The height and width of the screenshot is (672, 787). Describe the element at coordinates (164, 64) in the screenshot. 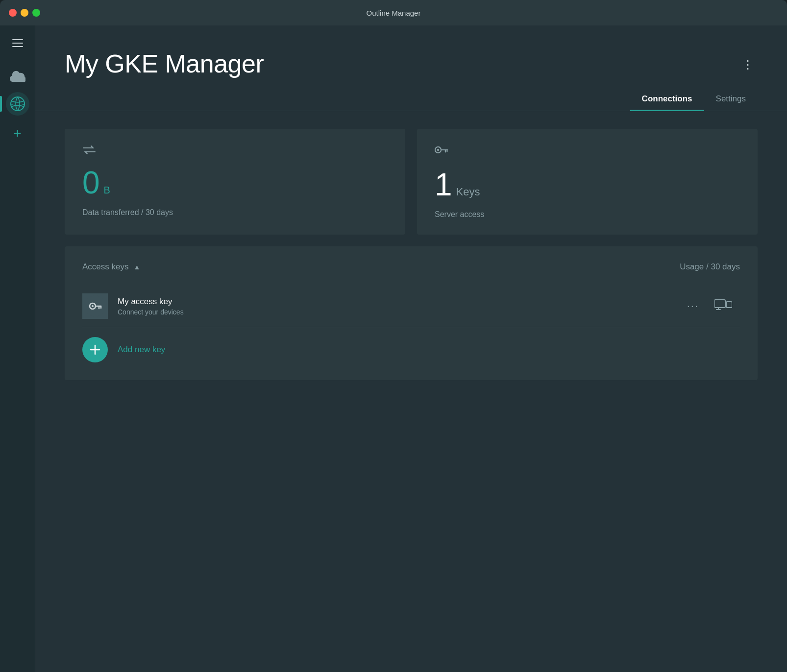

I see `page-title: My GKE Manager` at that location.